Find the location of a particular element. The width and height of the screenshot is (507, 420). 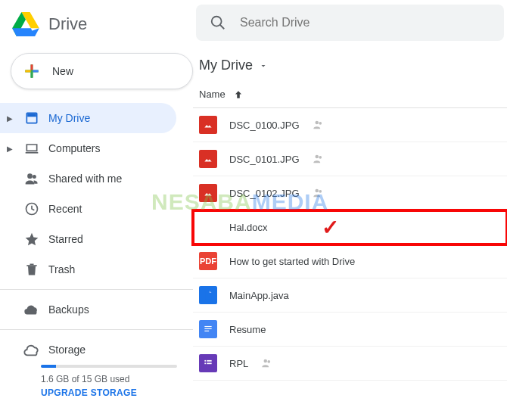

form-file-icon is located at coordinates (208, 363).